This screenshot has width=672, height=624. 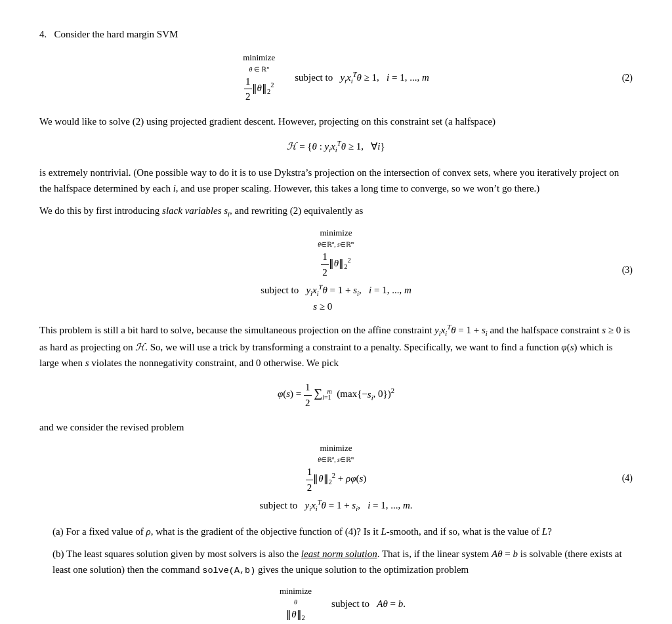 I want to click on eq-number-3: (3), so click(x=627, y=270).